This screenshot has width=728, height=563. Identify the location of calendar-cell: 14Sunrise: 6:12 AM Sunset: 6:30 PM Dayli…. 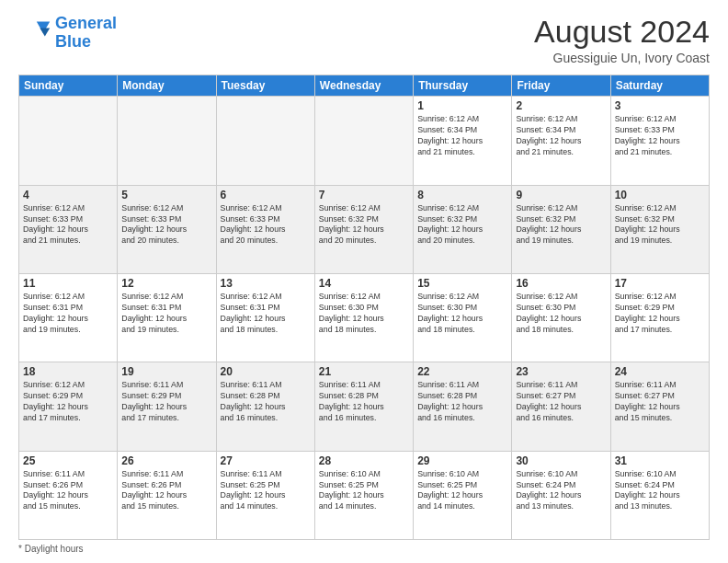
(364, 318).